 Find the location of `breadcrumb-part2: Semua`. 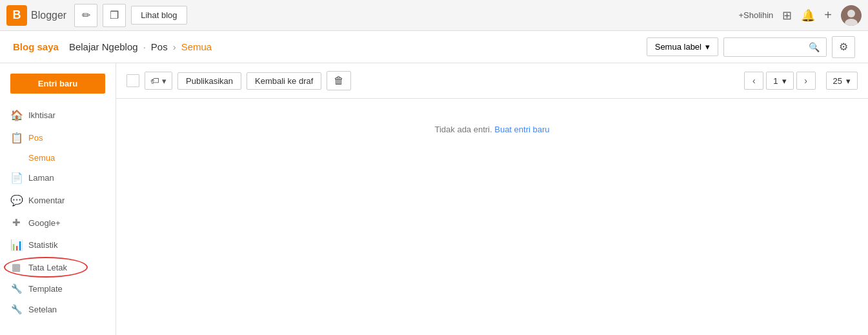

breadcrumb-part2: Semua is located at coordinates (197, 46).